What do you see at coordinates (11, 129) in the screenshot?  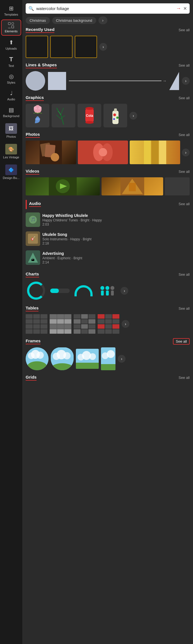 I see `photos-thumb: 🖼` at bounding box center [11, 129].